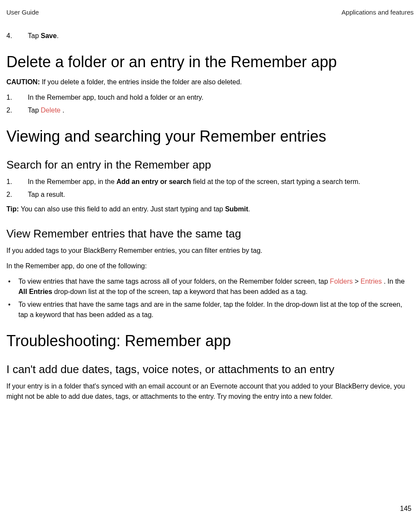 The width and height of the screenshot is (420, 519). Describe the element at coordinates (210, 82) in the screenshot. I see `caution-paragraph: CAUTION: If you delete a folder, the ent…` at that location.